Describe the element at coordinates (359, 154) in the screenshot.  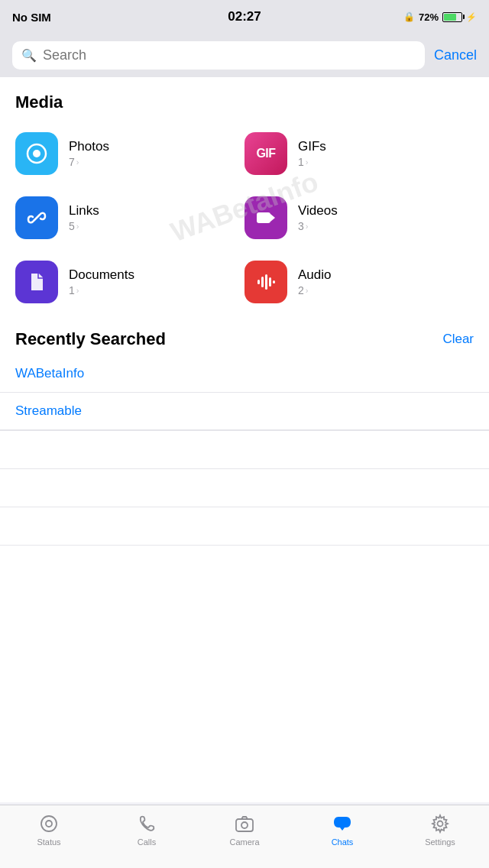
I see `media-item-gifs: GIF GIFs 1 ›` at that location.